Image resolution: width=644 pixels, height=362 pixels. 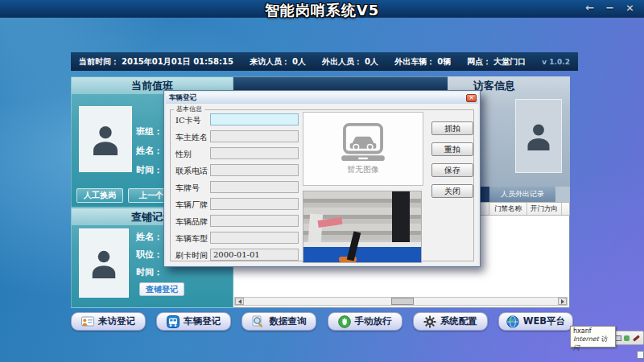 What do you see at coordinates (592, 336) in the screenshot?
I see `network-tooltip: hxanf Internet 访问` at bounding box center [592, 336].